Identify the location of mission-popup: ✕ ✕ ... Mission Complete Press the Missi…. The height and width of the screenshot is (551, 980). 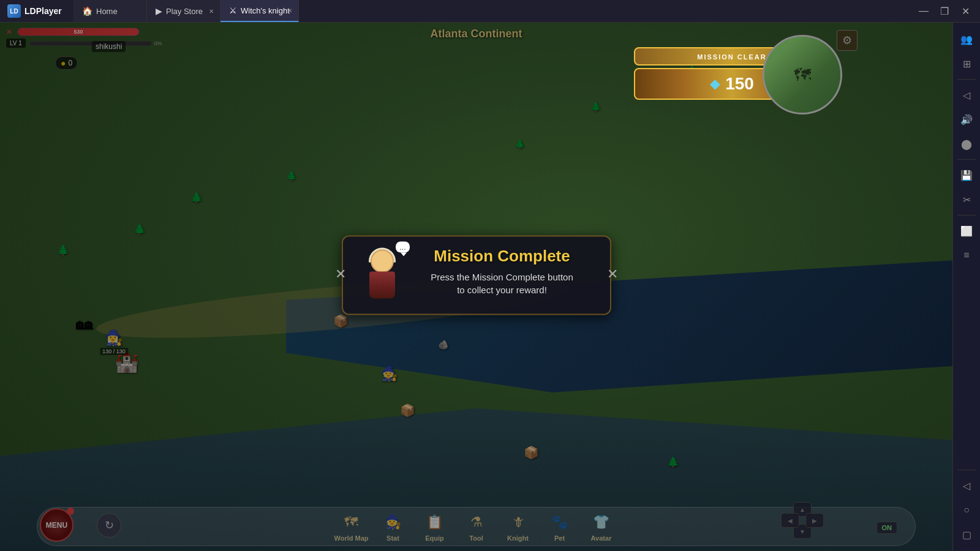
(477, 275).